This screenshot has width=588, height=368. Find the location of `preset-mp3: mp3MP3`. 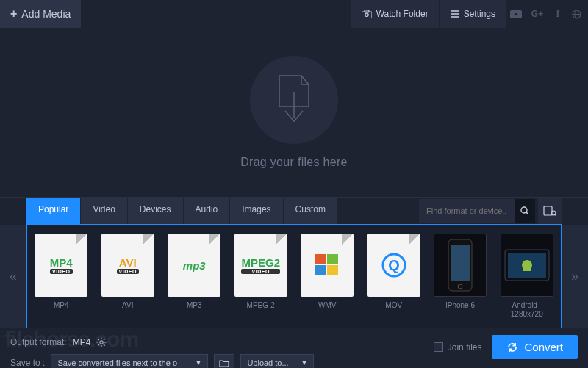

preset-mp3: mp3MP3 is located at coordinates (194, 276).